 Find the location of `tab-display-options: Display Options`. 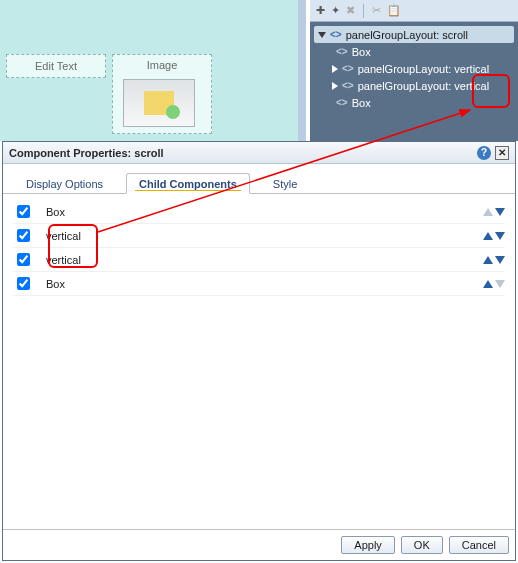

tab-display-options: Display Options is located at coordinates (64, 184).